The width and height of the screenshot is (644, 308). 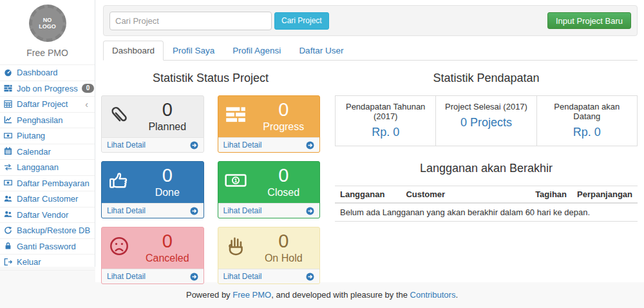 What do you see at coordinates (8, 151) in the screenshot?
I see `calendar-icon` at bounding box center [8, 151].